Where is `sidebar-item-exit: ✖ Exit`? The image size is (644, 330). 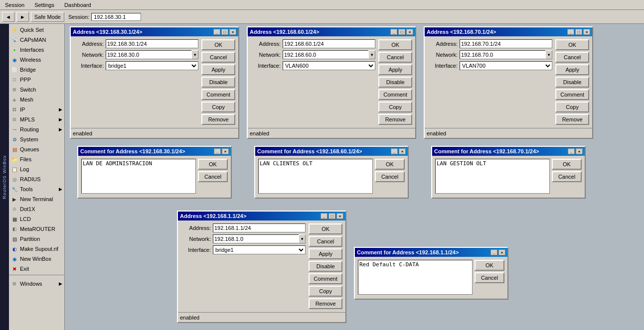 sidebar-item-exit: ✖ Exit is located at coordinates (37, 269).